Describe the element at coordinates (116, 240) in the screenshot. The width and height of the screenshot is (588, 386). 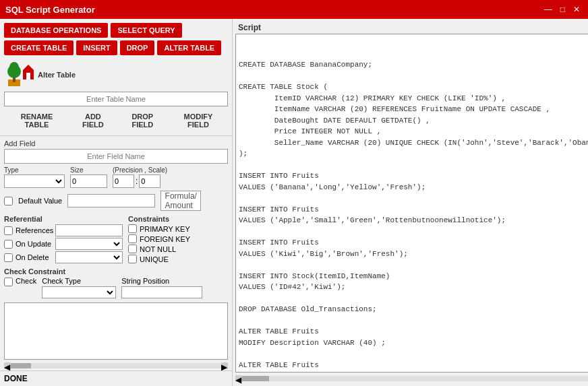
I see `ref-constraints-row: Referential References On Update On Dele…` at that location.